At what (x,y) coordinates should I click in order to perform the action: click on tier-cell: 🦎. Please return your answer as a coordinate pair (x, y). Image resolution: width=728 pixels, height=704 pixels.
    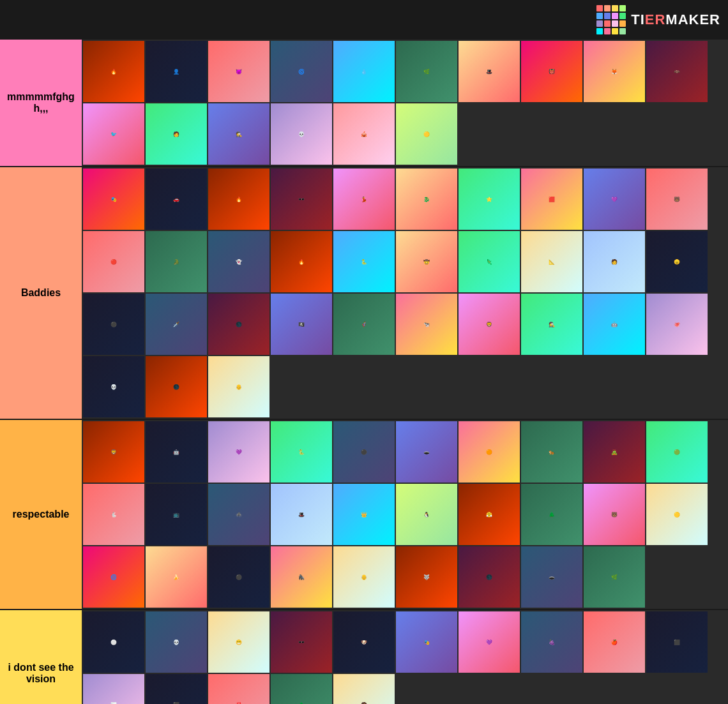
    Looking at the image, I should click on (489, 262).